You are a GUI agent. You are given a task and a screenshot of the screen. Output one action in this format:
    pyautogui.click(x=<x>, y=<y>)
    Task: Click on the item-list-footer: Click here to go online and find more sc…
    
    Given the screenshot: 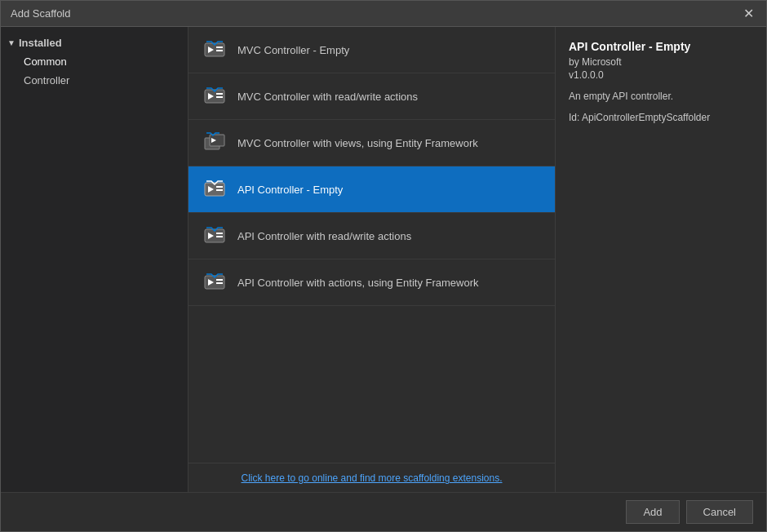 What is the action you would take?
    pyautogui.click(x=372, y=477)
    